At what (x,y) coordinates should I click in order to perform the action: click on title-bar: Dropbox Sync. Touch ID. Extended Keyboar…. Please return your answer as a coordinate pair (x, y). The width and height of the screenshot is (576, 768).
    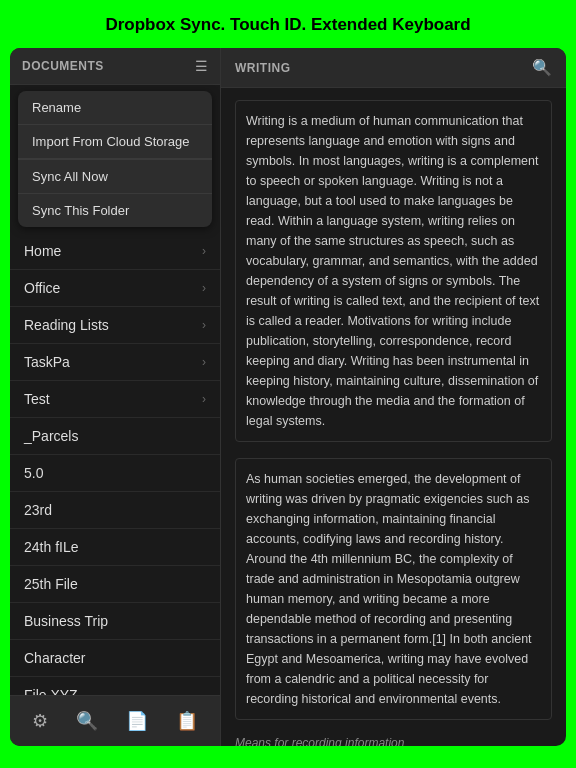
    Looking at the image, I should click on (288, 24).